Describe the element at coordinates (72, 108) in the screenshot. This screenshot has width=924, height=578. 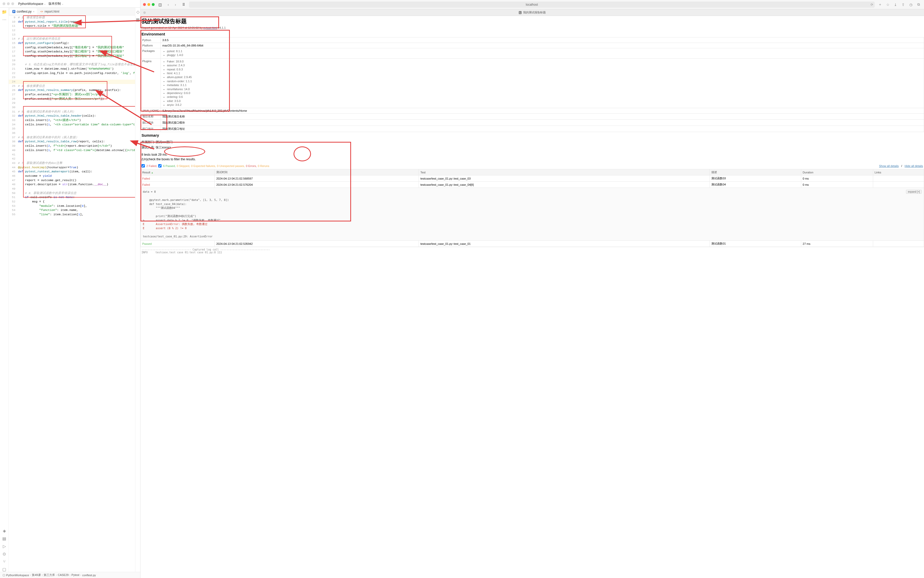
I see `code-line: 30` at that location.